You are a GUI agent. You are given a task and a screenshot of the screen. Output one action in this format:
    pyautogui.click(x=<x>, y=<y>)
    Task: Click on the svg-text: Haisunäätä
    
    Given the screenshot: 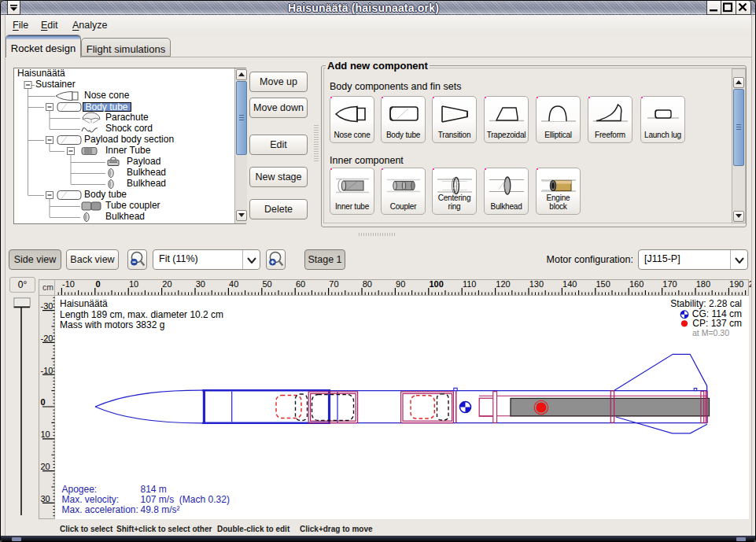 What is the action you would take?
    pyautogui.click(x=83, y=304)
    